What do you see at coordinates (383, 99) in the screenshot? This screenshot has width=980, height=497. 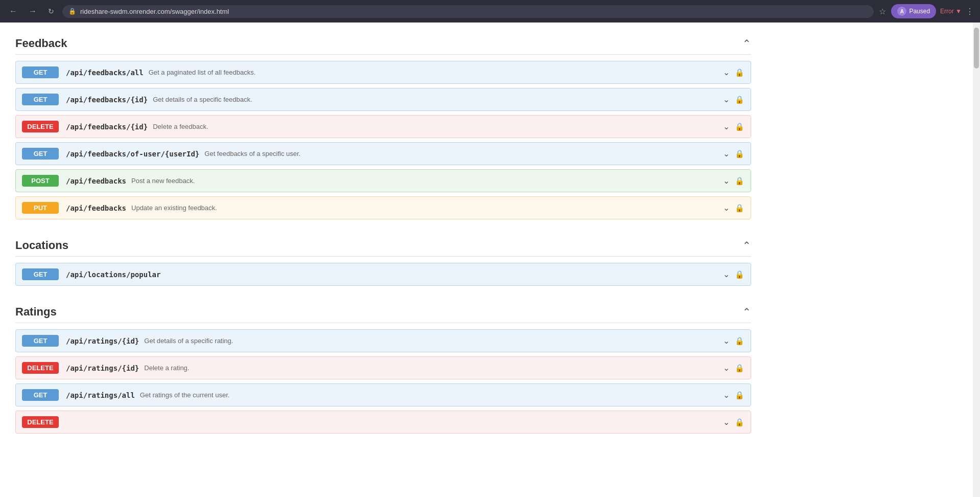 I see `endpoint-get-feedbacks-id: GET /api/feedbacks/{id} Get details of a…` at bounding box center [383, 99].